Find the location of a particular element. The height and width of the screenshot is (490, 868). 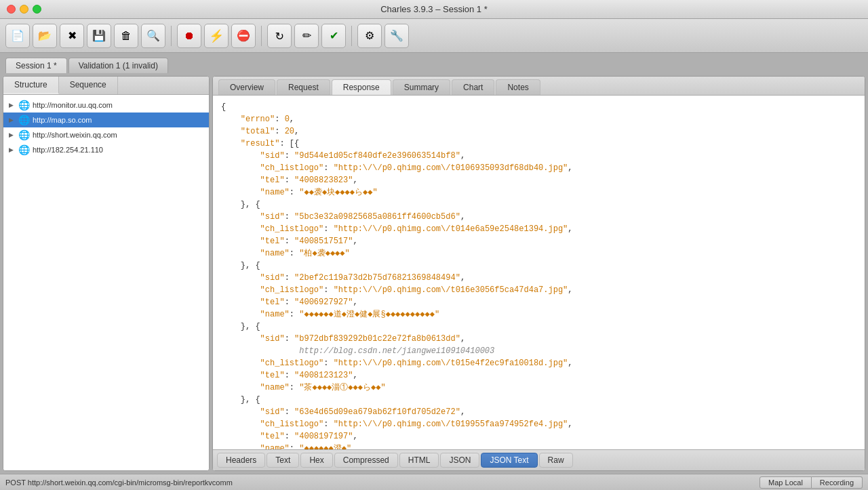

record-button: ⏺ is located at coordinates (189, 36).